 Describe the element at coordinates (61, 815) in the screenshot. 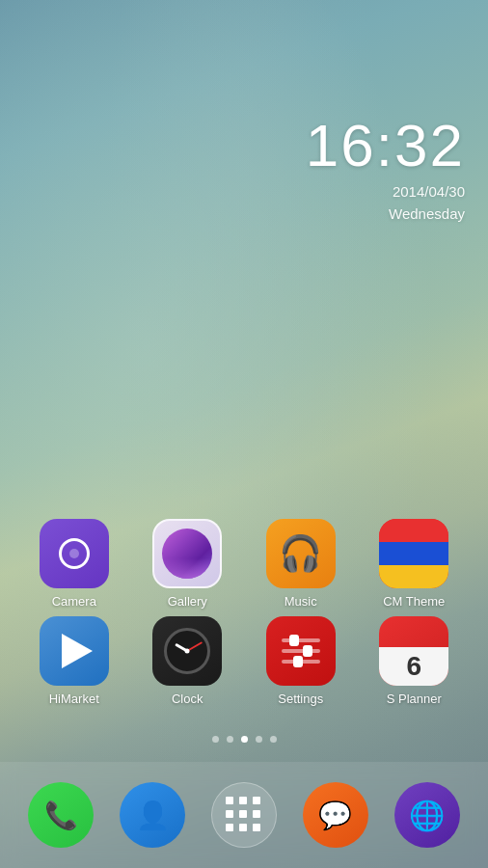

I see `dock-phone-button: 📞` at that location.